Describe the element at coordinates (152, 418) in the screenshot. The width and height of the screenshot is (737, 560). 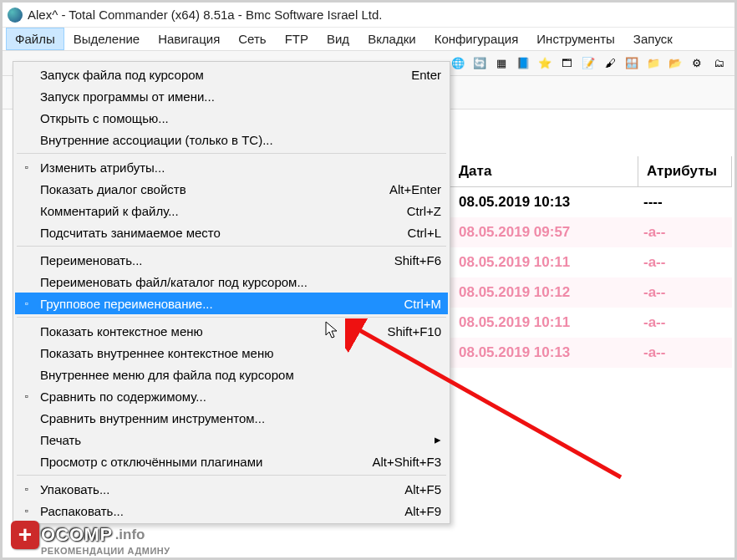
I see `menu-item-label: Сравнить внутренним инструментом...` at that location.